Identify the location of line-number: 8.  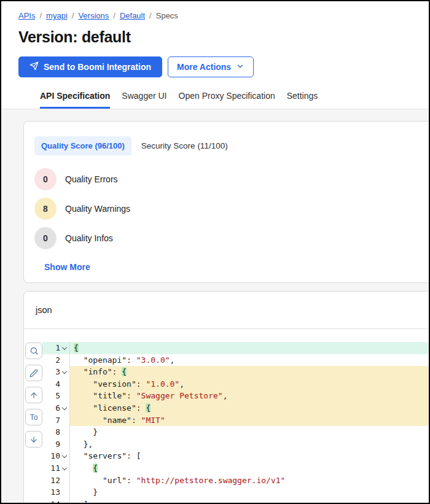
(58, 432).